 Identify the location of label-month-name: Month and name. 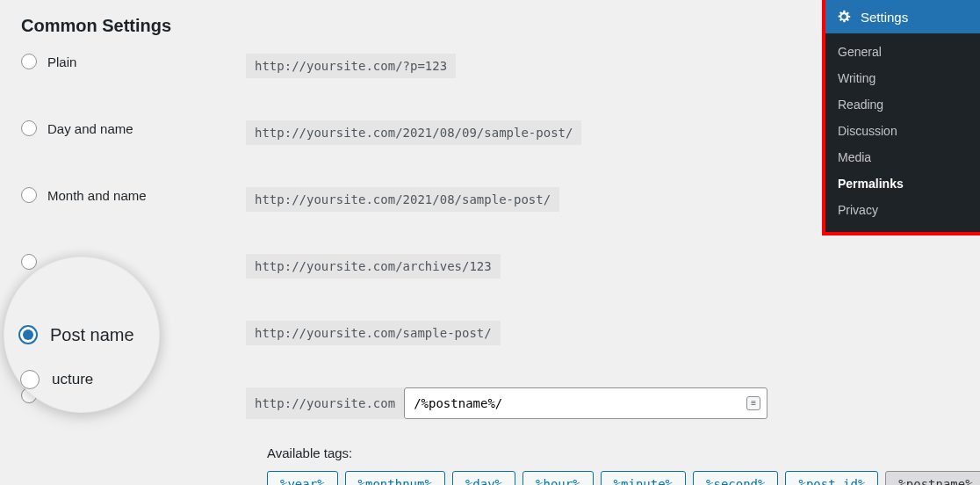
(97, 195).